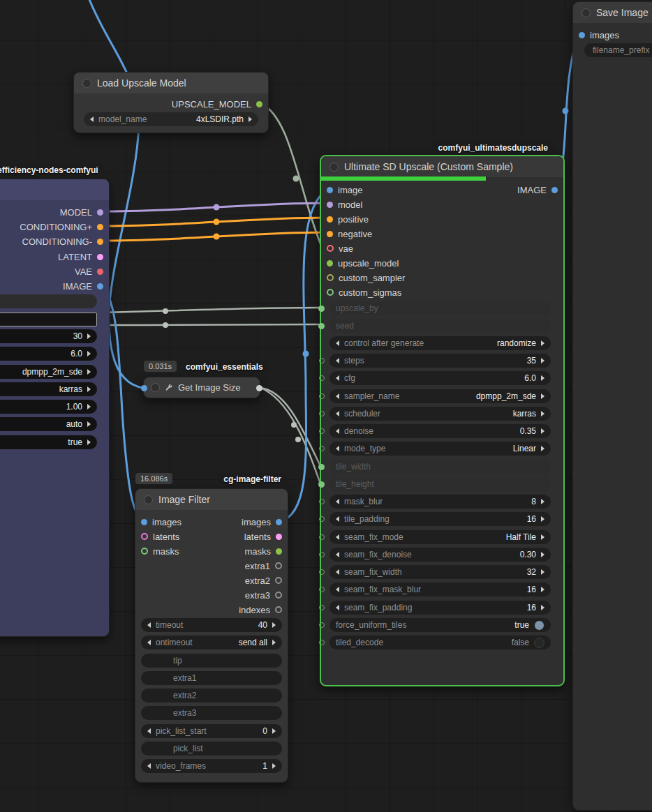 Image resolution: width=652 pixels, height=812 pixels. What do you see at coordinates (49, 389) in the screenshot?
I see `widget-scheduler: karras` at bounding box center [49, 389].